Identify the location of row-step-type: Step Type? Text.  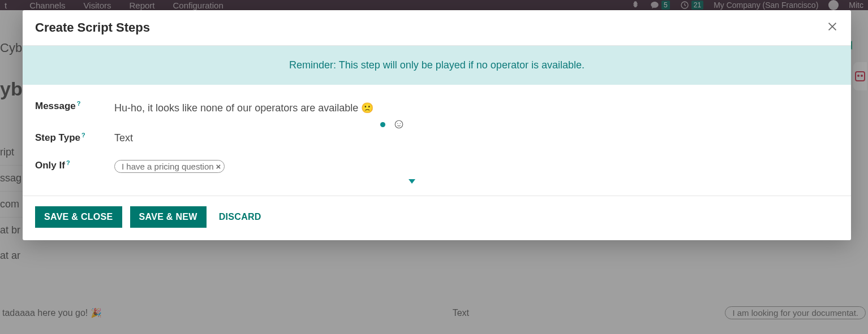
(437, 138).